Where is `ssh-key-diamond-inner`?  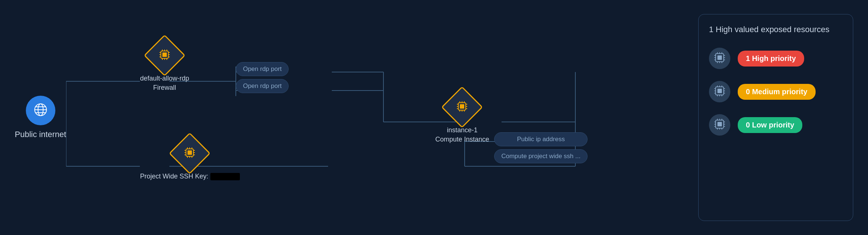 ssh-key-diamond-inner is located at coordinates (190, 153).